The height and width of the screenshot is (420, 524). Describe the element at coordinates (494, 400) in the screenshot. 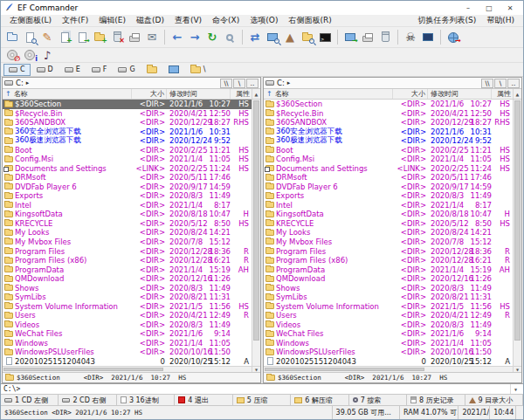

I see `function-key-9: 9 目录大小` at that location.